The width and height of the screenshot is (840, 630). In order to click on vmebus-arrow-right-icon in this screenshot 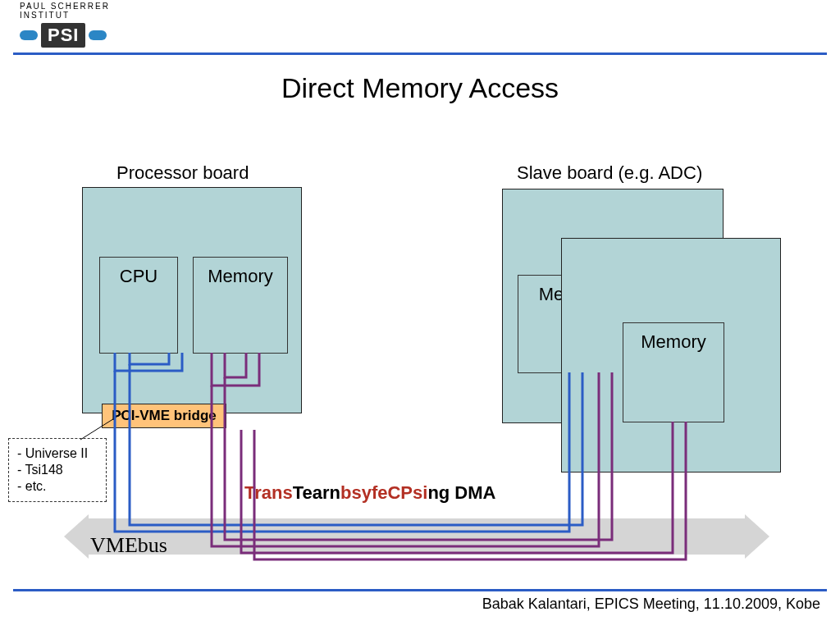, I will do `click(757, 536)`.